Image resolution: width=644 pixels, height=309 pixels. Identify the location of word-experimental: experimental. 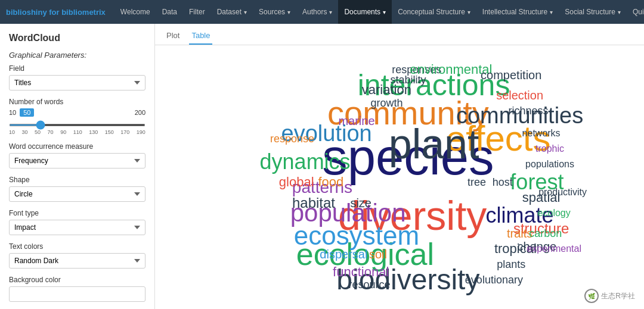
(554, 249).